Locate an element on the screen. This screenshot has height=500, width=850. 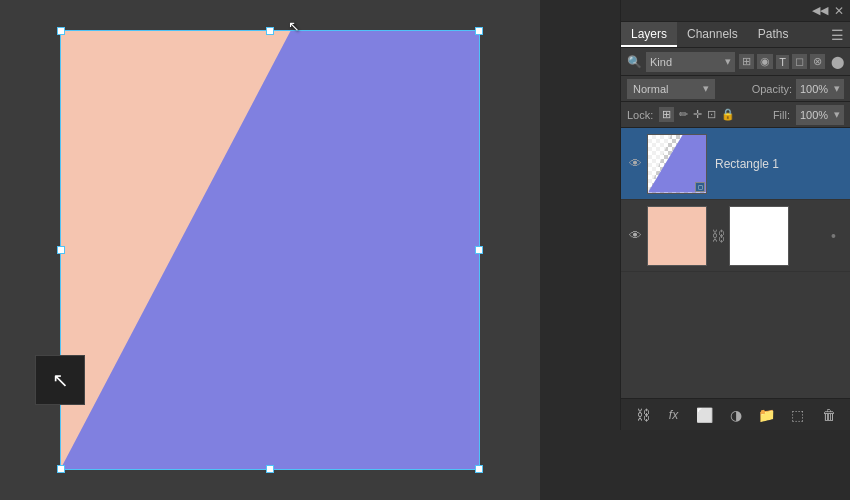
panel-tabs: Layers Channels Paths ☰ is located at coordinates (736, 35).